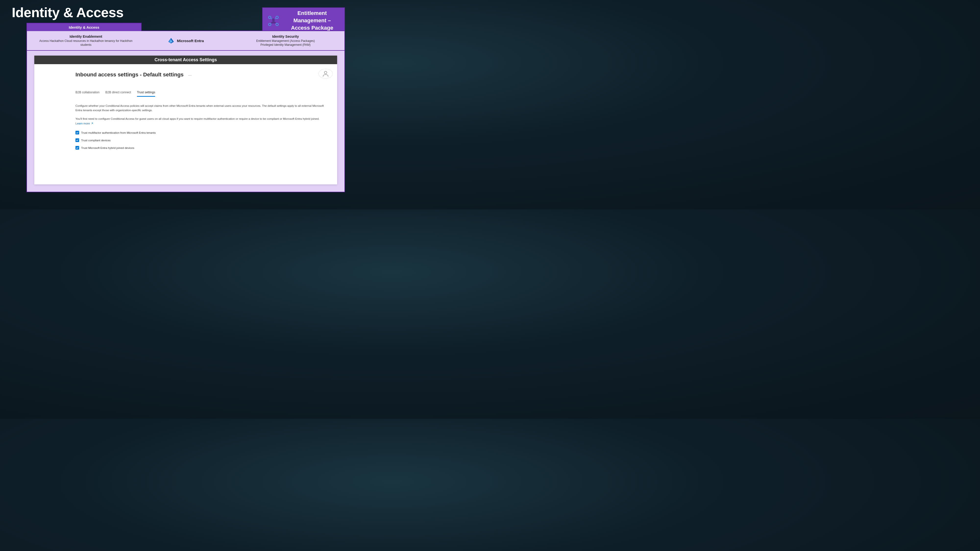 Image resolution: width=980 pixels, height=551 pixels. I want to click on description-2: You'll first need to configure Condition…, so click(200, 119).